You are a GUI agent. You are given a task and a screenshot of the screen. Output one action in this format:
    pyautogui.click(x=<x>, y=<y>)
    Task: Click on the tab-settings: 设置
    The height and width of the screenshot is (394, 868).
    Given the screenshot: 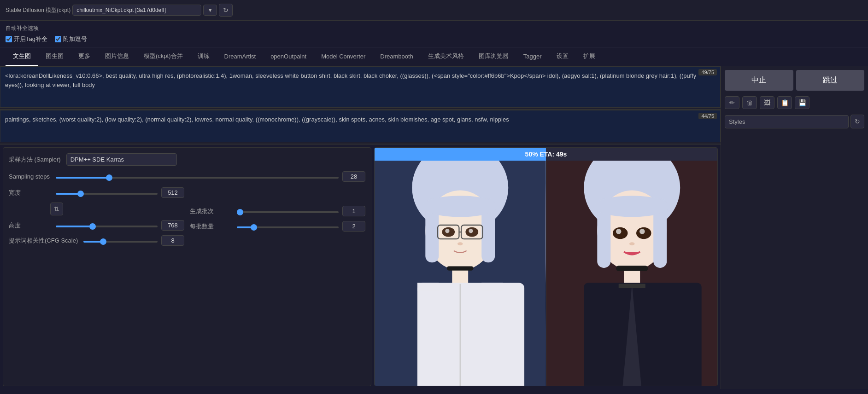 What is the action you would take?
    pyautogui.click(x=563, y=57)
    